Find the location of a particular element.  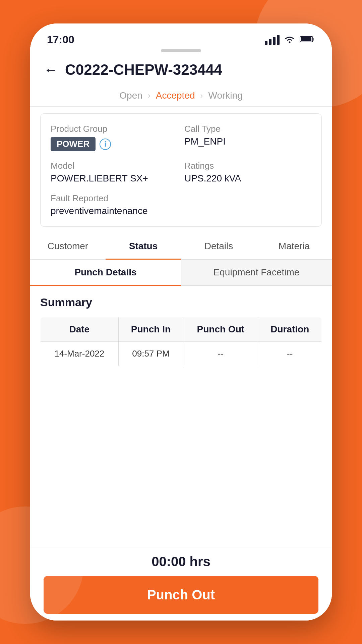

bottom-section: 00:00 hrs Punch Out is located at coordinates (181, 584).